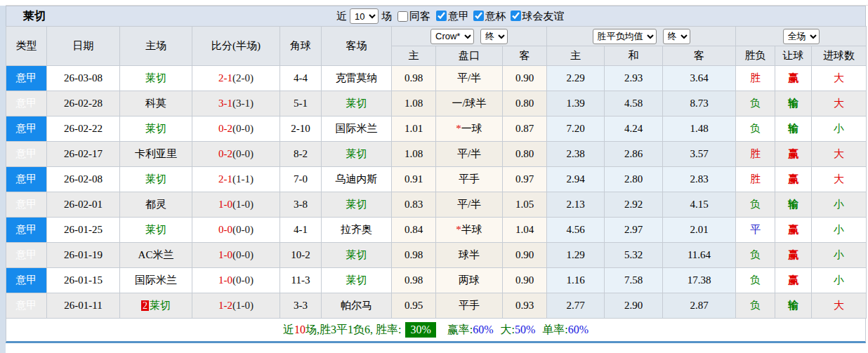  Describe the element at coordinates (357, 129) in the screenshot. I see `away-team-cell: 国际米兰` at that location.